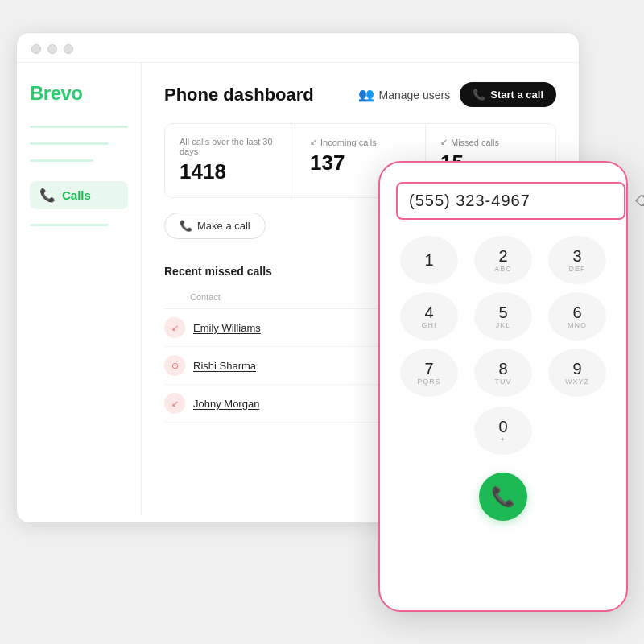 Image resolution: width=644 pixels, height=644 pixels. I want to click on start-call-label: Start a call, so click(517, 95).